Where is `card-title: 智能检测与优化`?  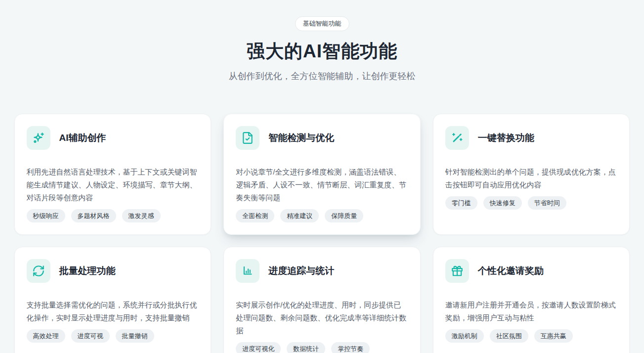 card-title: 智能检测与优化 is located at coordinates (301, 138).